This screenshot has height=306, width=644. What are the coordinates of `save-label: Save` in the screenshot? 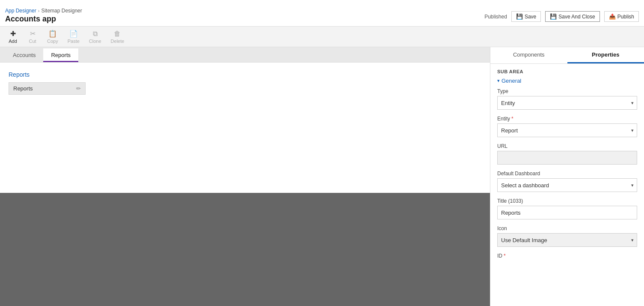 It's located at (531, 17).